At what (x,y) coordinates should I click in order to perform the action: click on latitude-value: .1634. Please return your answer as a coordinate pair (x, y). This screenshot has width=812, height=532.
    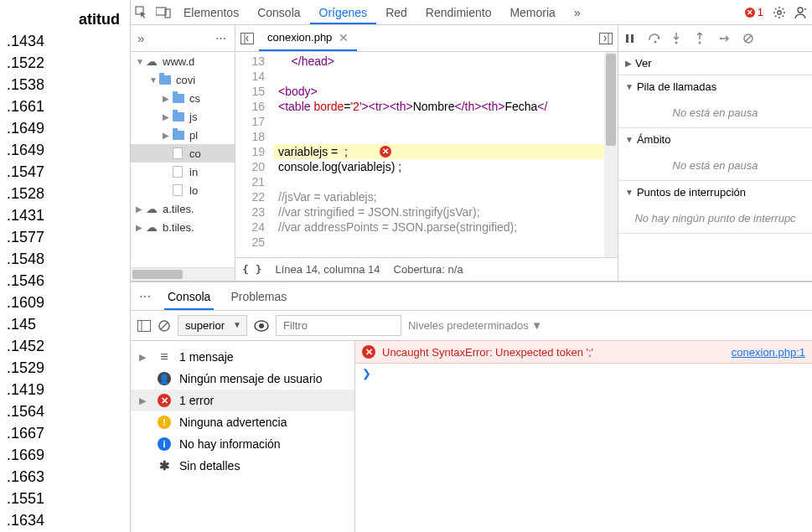
    Looking at the image, I should click on (65, 520).